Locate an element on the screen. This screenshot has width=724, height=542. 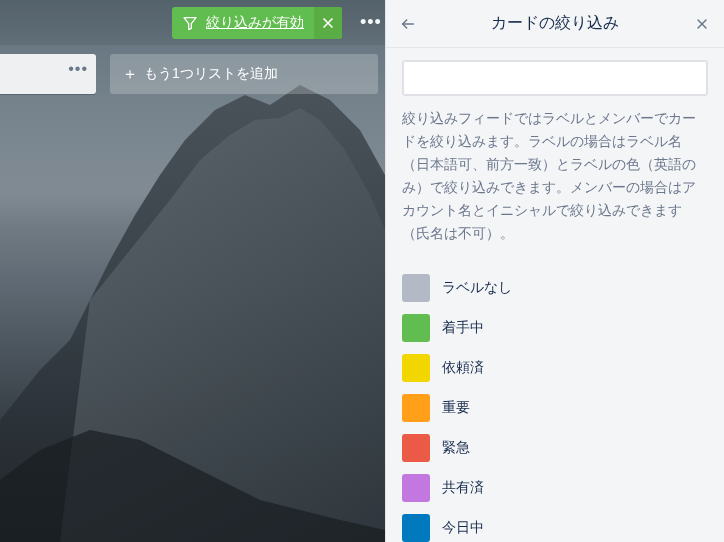
add-another-list-button: ＋ もう1つリストを追加 is located at coordinates (244, 74).